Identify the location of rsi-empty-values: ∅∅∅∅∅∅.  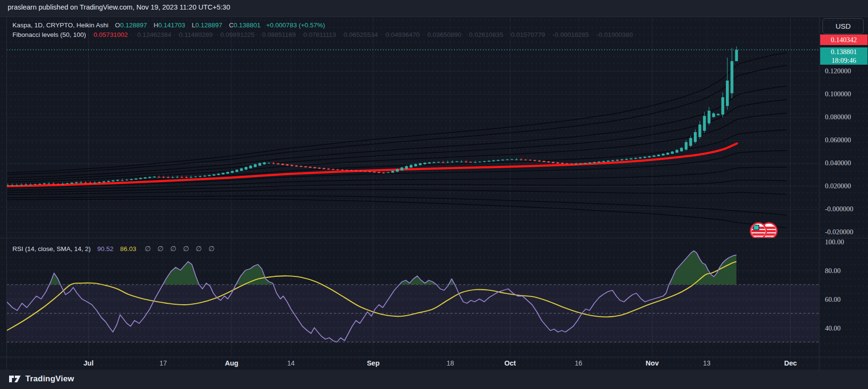
(176, 249).